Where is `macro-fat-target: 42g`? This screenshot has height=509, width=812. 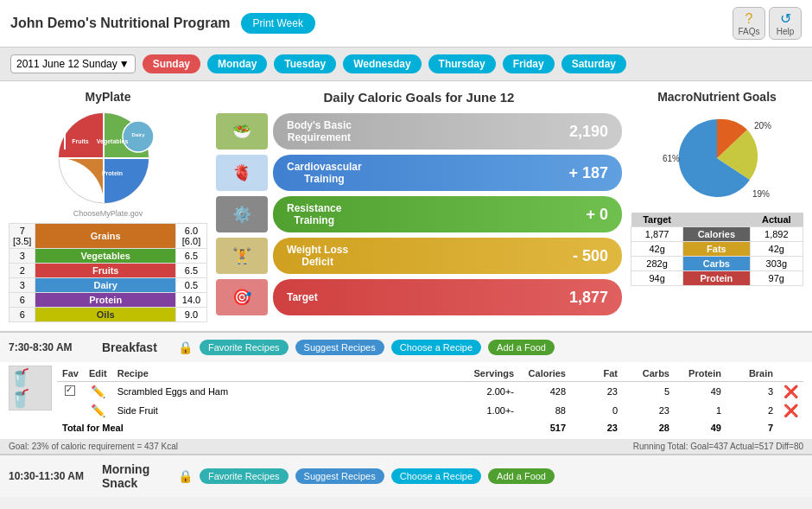
macro-fat-target: 42g is located at coordinates (657, 249).